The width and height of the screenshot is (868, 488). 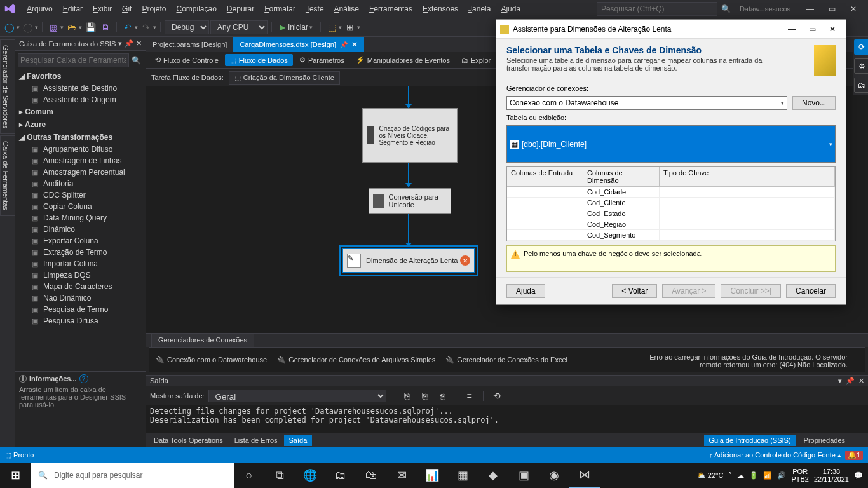 I want to click on toolbox-item: ▣Exportar Coluna, so click(x=80, y=241).